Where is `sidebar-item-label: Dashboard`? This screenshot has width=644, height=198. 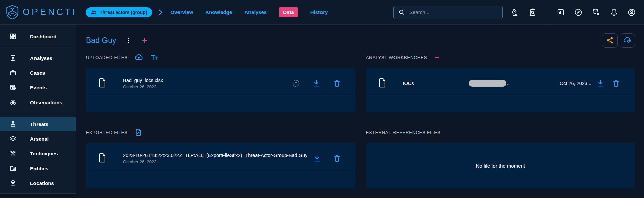 sidebar-item-label: Dashboard is located at coordinates (43, 36).